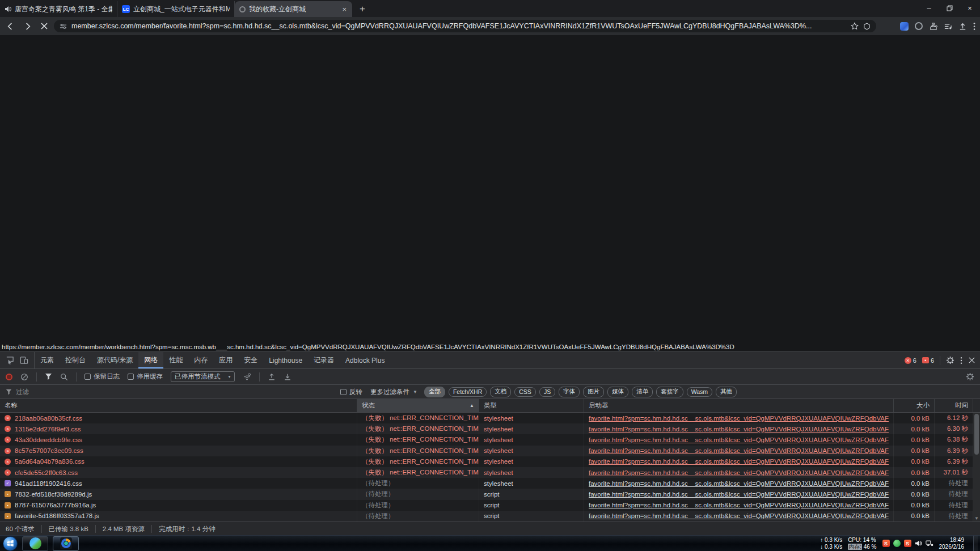 The height and width of the screenshot is (551, 980). I want to click on browser-tab-video: 唐宫奇案之青雾风鸣 第1季 - 全集免费, so click(59, 9).